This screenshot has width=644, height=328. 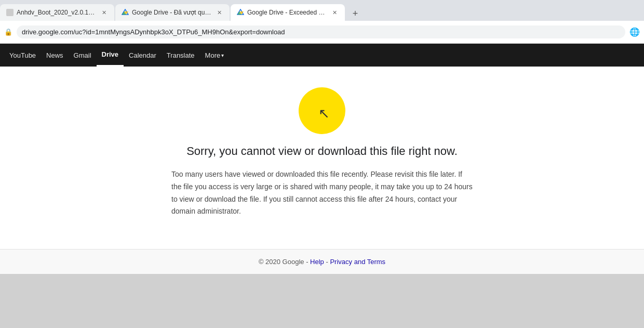 What do you see at coordinates (222, 55) in the screenshot?
I see `chevron-down-icon: ▾` at bounding box center [222, 55].